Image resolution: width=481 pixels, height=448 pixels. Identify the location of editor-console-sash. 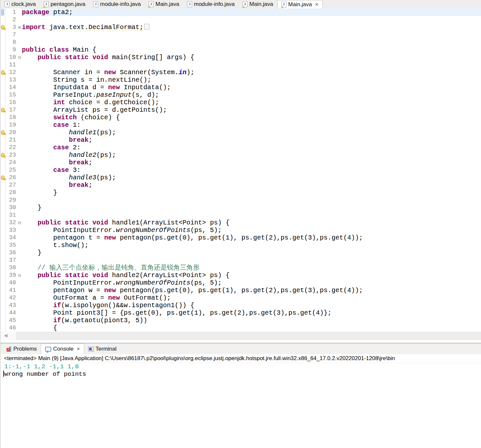
(241, 342).